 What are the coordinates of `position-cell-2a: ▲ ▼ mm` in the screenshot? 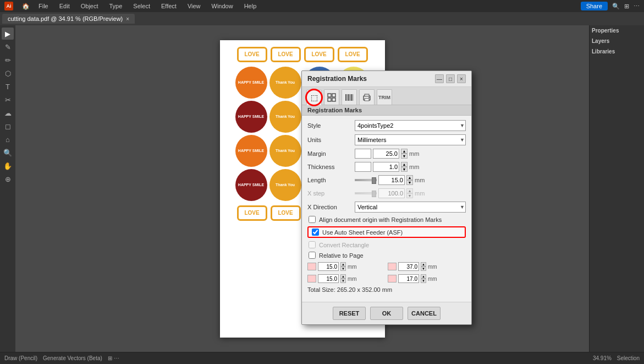 It's located at (346, 279).